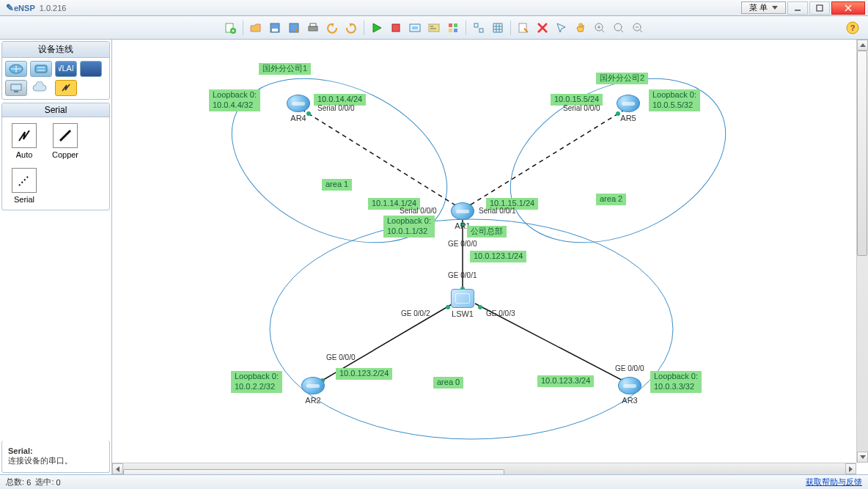  I want to click on tag-lo-ar1: Loopback 0: 10.0.1.1/32, so click(409, 227).